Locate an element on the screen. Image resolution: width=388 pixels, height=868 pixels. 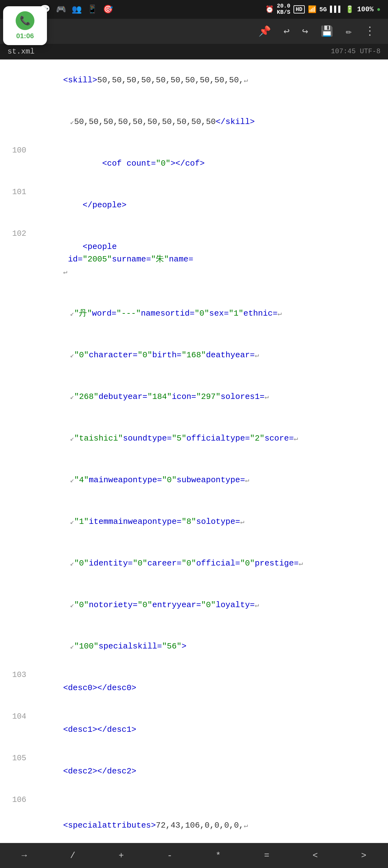
code-line-102-c6: ↙"1"itemmainweapontype="8"solotype=↵ is located at coordinates (194, 522).